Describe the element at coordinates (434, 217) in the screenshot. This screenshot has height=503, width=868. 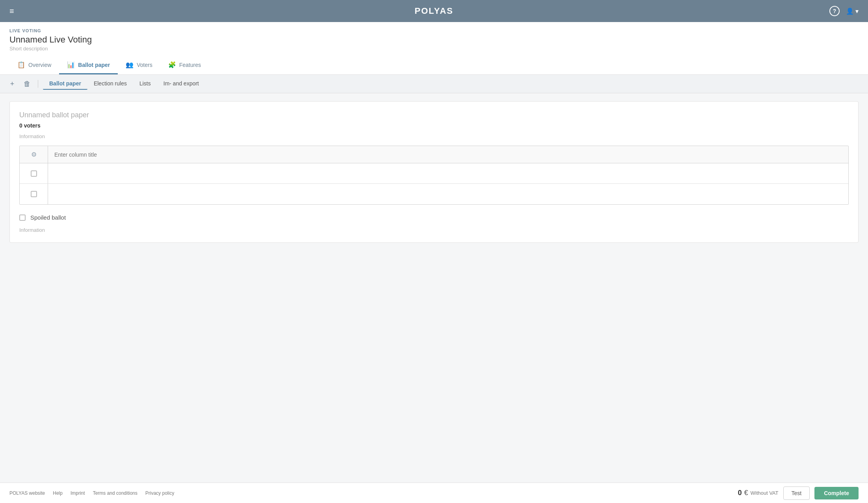
I see `spoiled-ballot-section: Spoiled ballot` at that location.